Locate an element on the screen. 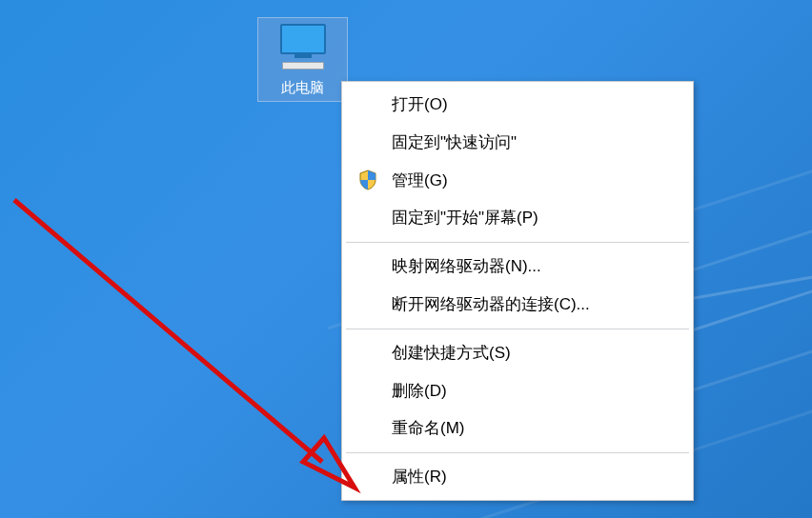  menu-item-open: 打开(O) is located at coordinates (518, 105).